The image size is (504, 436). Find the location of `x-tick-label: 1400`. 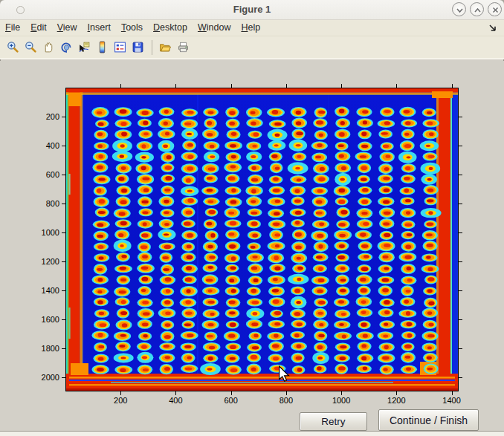

x-tick-label: 1400 is located at coordinates (452, 400).